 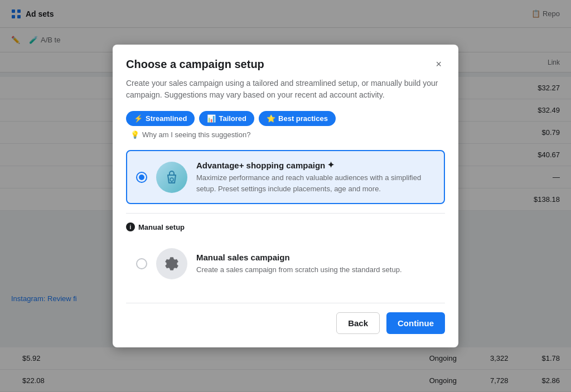 I want to click on advantage-radio, so click(x=142, y=177).